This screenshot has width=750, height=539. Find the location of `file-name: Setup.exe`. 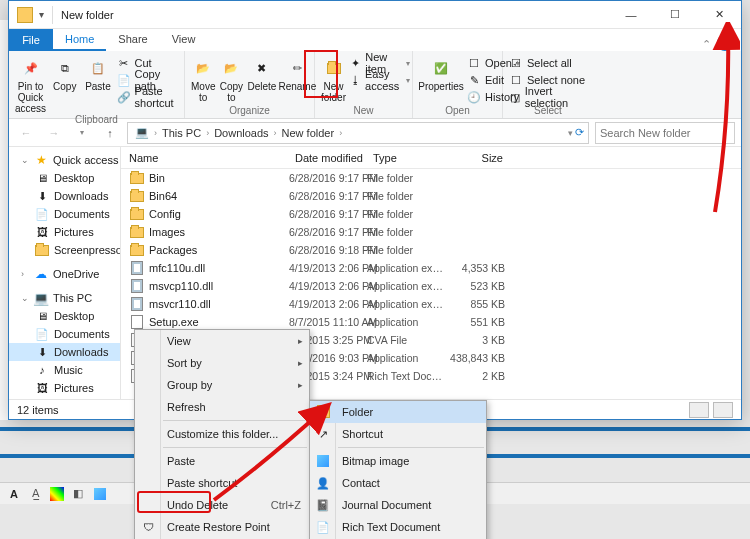

file-name: Setup.exe is located at coordinates (219, 322).